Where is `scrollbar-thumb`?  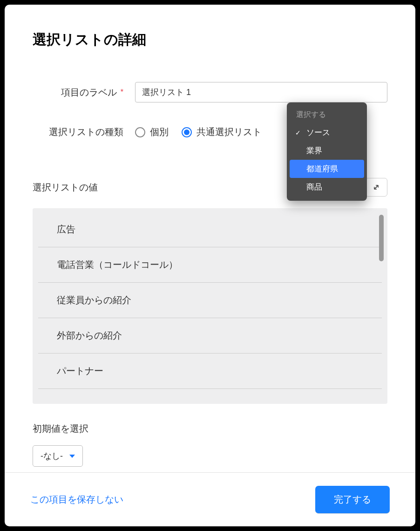 scrollbar-thumb is located at coordinates (381, 238).